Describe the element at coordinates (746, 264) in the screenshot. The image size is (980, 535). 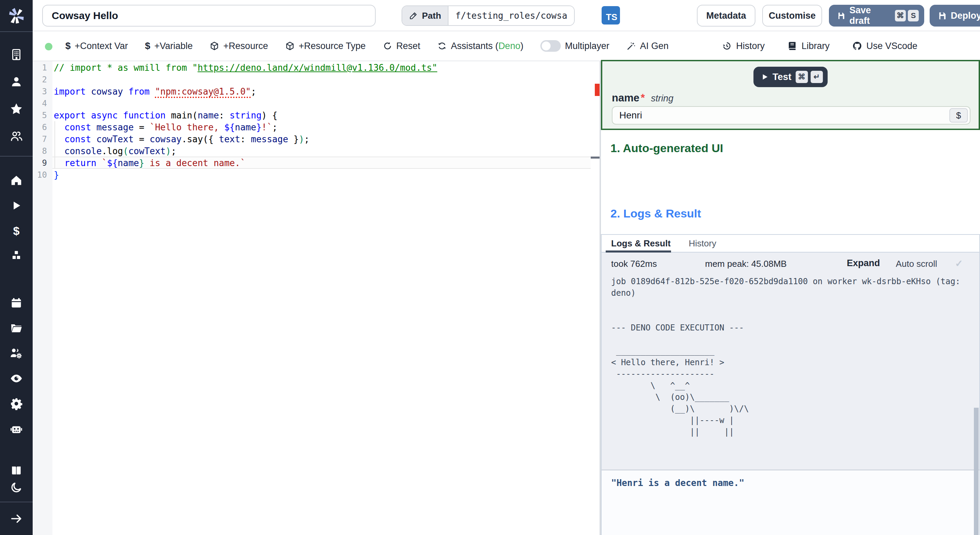
I see `mem-peak-label: mem peak: 45.08MB` at that location.